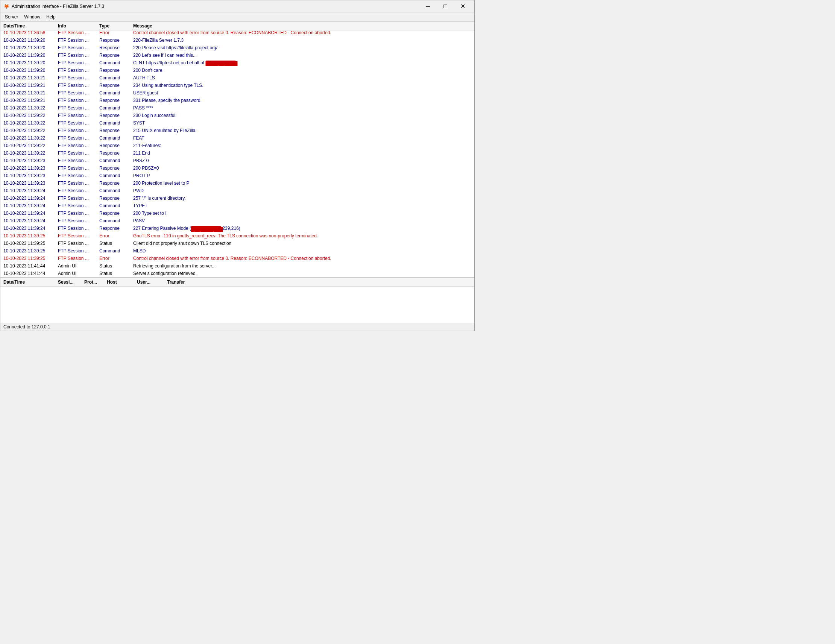 The width and height of the screenshot is (835, 644). I want to click on log-cell-message: Client did not properly shut down TLS co…, so click(302, 243).